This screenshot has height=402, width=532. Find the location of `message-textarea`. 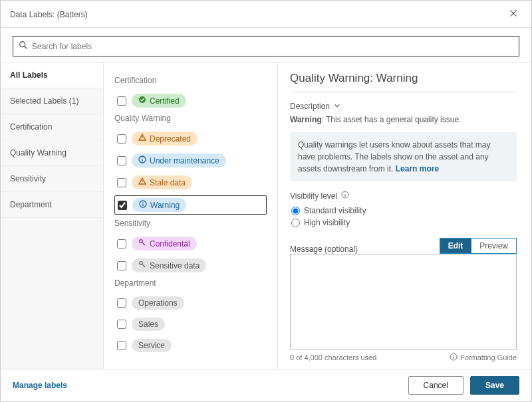

message-textarea is located at coordinates (403, 302).